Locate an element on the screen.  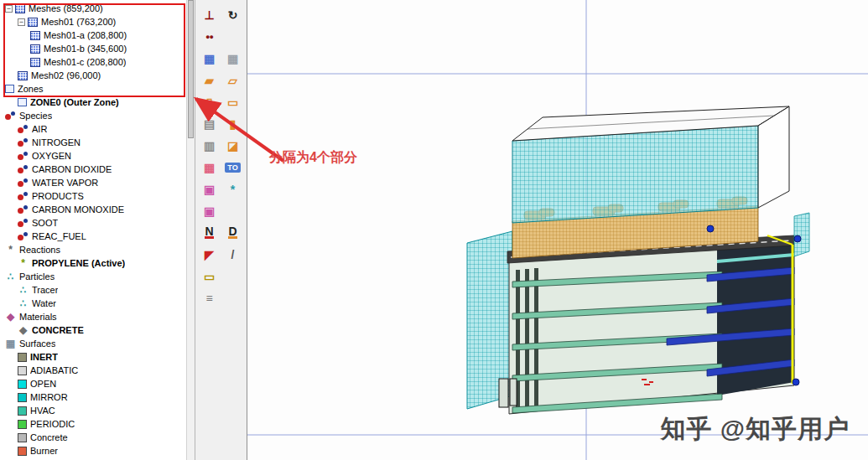
tree-item-oxygen: OXYGEN is located at coordinates (93, 156).